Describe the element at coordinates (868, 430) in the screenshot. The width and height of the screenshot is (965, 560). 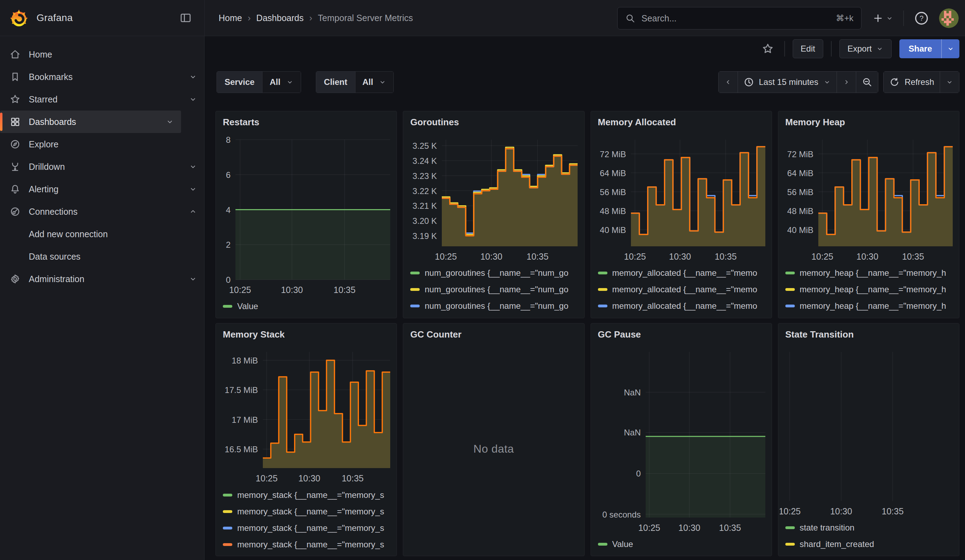
I see `chart-state_transition: 10:2510:3010:35` at that location.